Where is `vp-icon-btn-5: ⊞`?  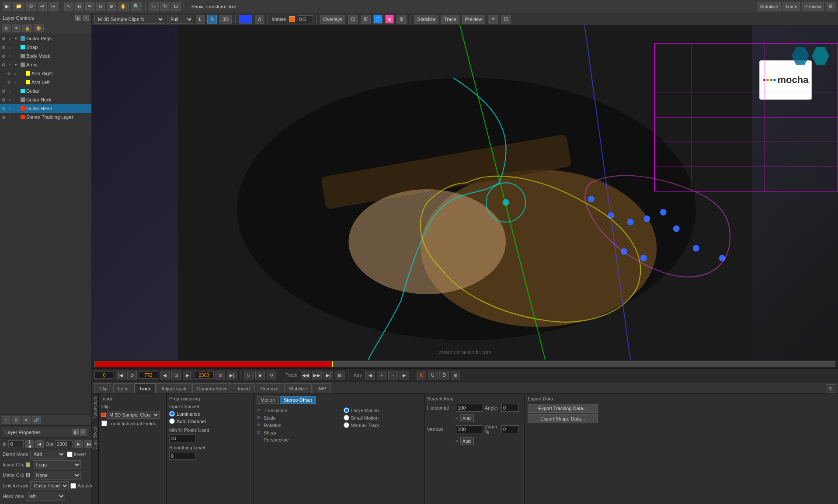 vp-icon-btn-5: ⊞ is located at coordinates (401, 19).